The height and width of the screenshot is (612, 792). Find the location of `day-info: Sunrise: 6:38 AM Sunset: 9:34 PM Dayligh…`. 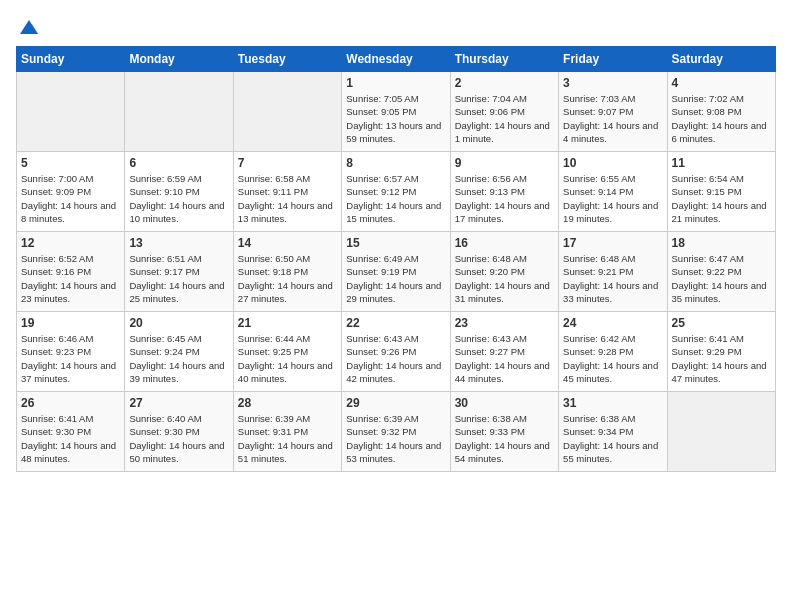

day-info: Sunrise: 6:38 AM Sunset: 9:34 PM Dayligh… is located at coordinates (612, 438).